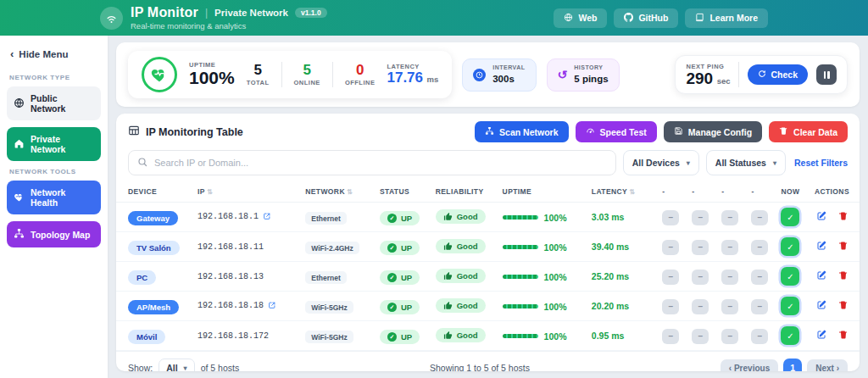 This screenshot has height=378, width=868. I want to click on col-latency: LATENCY⇅, so click(624, 193).